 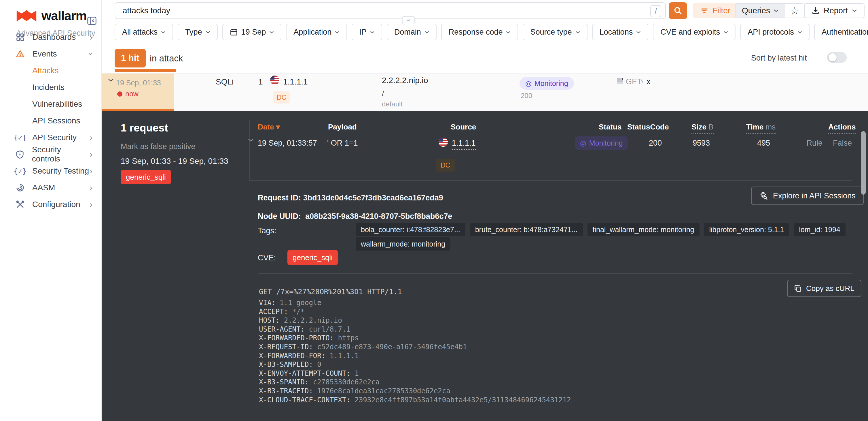 I want to click on monitoring-mode-badge: ◎Monitoring, so click(x=547, y=83).